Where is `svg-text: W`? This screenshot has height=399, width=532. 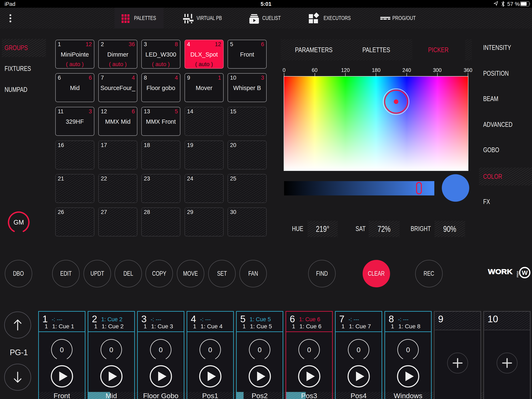 svg-text: W is located at coordinates (525, 273).